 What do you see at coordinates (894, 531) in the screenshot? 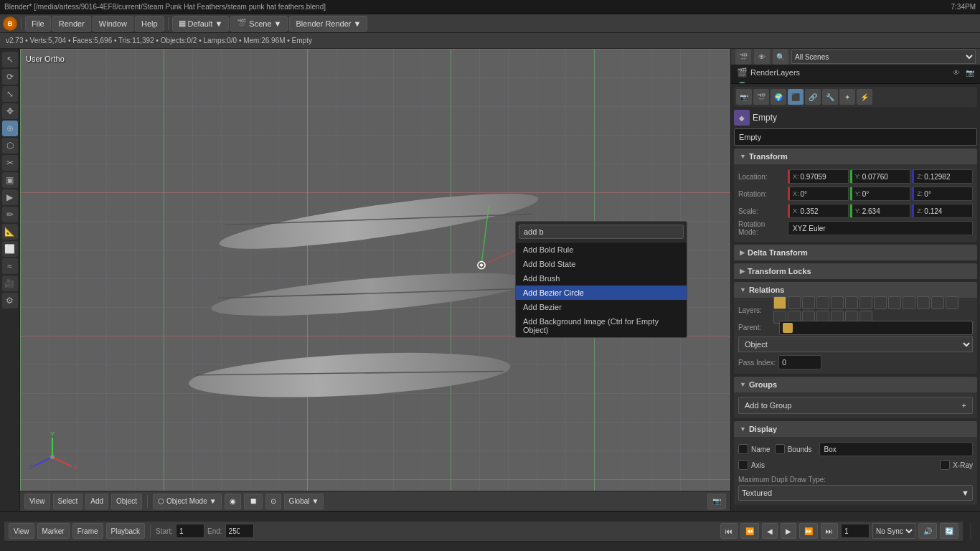
I see `sync-mode-select: No Sync` at bounding box center [894, 531].